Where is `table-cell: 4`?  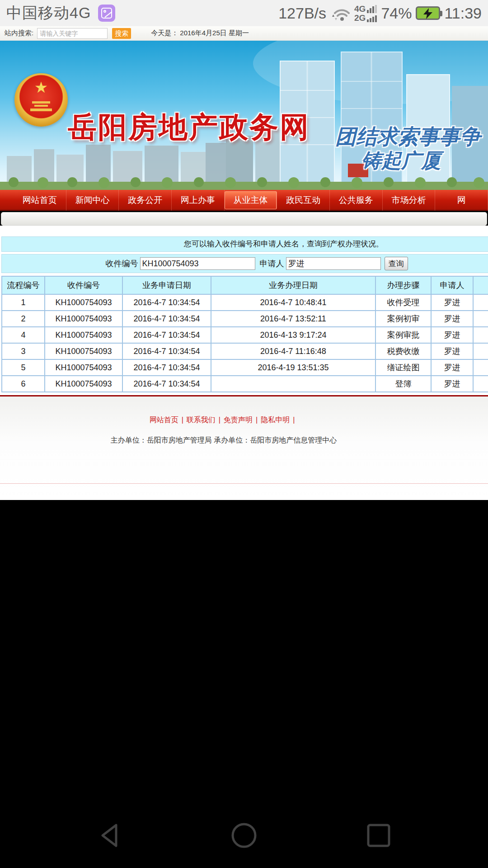 table-cell: 4 is located at coordinates (23, 335).